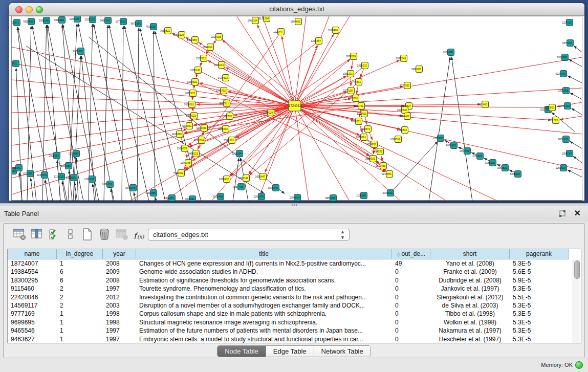 This screenshot has height=372, width=588. What do you see at coordinates (242, 351) in the screenshot?
I see `tab-node-table: Node Table` at bounding box center [242, 351].